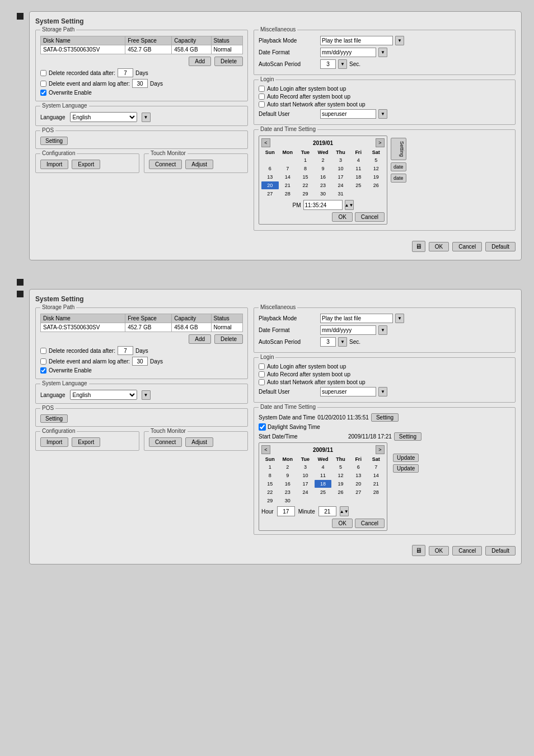  What do you see at coordinates (500, 551) in the screenshot?
I see `panel2-default-button: Default` at bounding box center [500, 551].